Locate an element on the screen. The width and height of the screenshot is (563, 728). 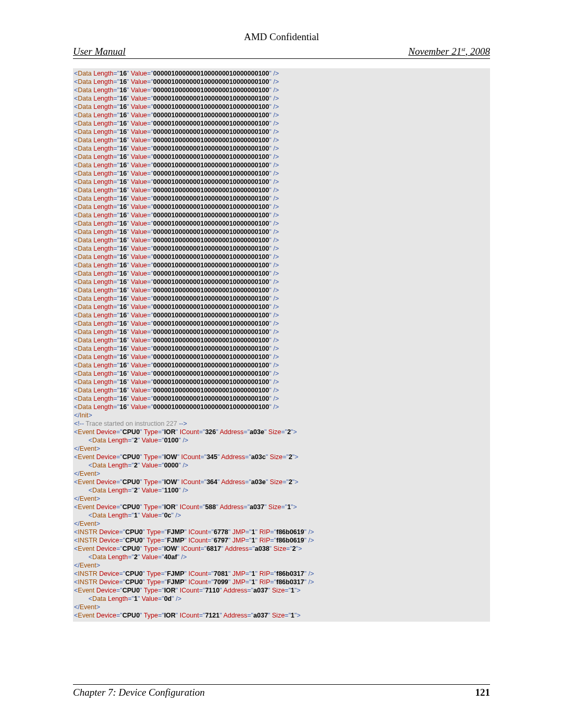
header-date-sup: st is located at coordinates (463, 49).